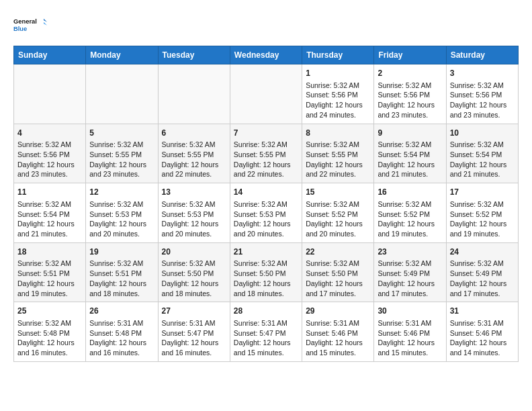 This screenshot has height=411, width=532. What do you see at coordinates (338, 133) in the screenshot?
I see `day-number: 8` at bounding box center [338, 133].